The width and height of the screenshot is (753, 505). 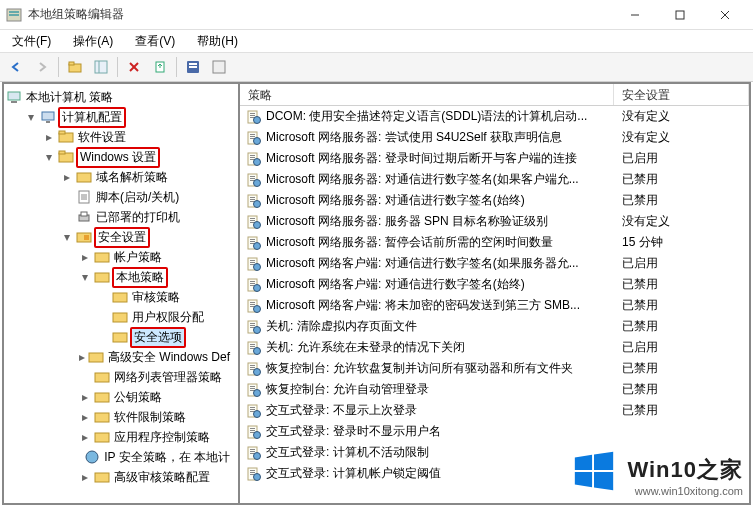 What do you see at coordinates (682, 116) in the screenshot?
I see `policy-value: 没有定义` at bounding box center [682, 116].